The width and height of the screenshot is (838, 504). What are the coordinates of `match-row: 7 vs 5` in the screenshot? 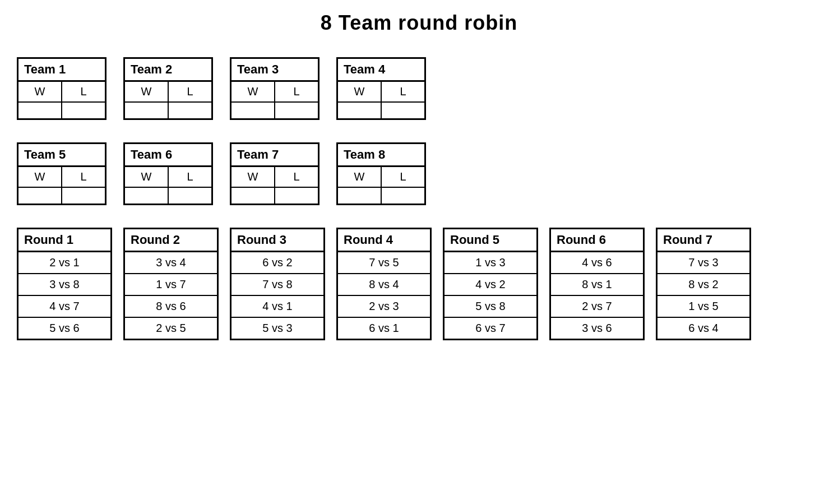 It's located at (384, 263).